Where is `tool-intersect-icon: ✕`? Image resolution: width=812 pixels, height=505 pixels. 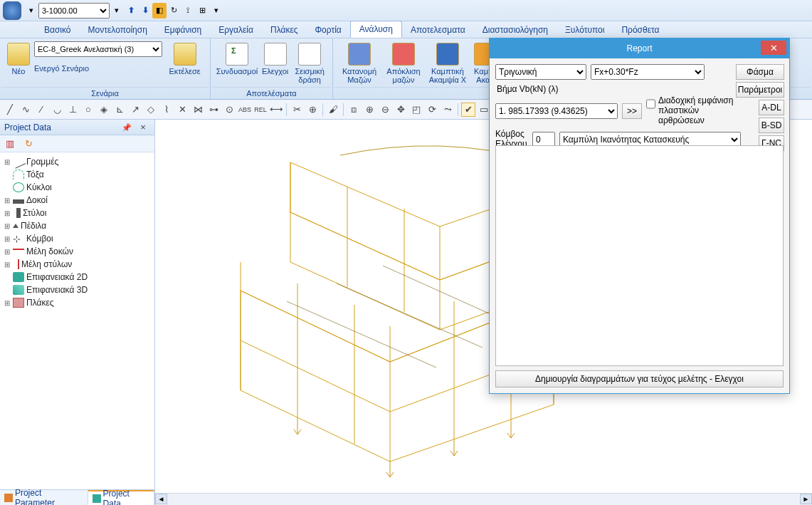 tool-intersect-icon: ✕ is located at coordinates (182, 110).